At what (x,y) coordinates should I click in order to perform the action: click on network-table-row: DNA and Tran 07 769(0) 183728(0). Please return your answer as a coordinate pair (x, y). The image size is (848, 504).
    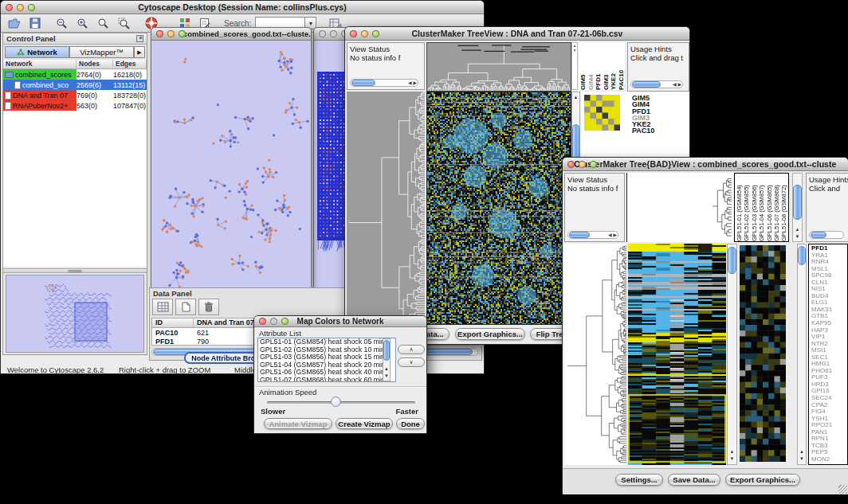
    Looking at the image, I should click on (75, 96).